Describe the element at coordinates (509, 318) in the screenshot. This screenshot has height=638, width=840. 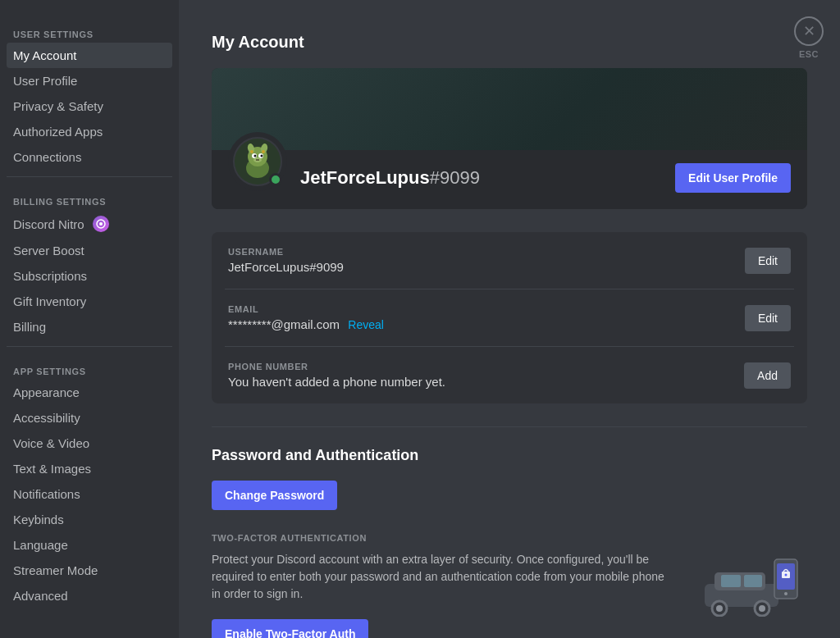
I see `email-row: EMAIL *********@gmail.com Reveal Edit` at that location.